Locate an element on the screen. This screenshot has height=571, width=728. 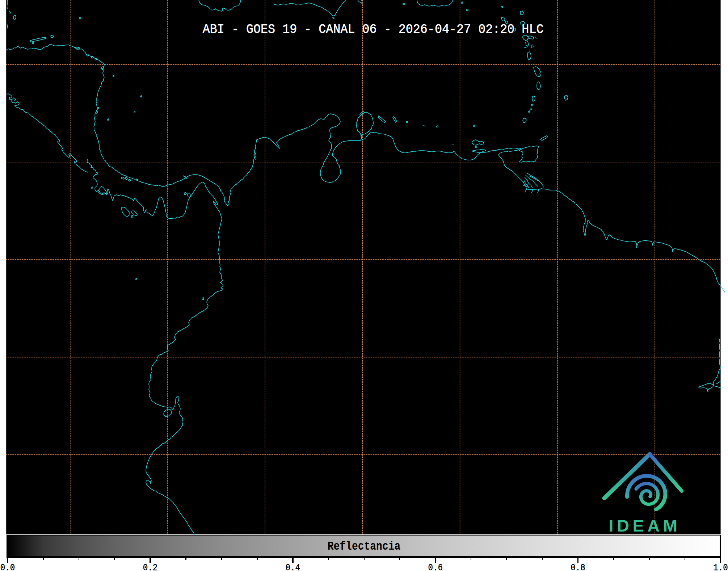
svg-text: 0.8 is located at coordinates (578, 567).